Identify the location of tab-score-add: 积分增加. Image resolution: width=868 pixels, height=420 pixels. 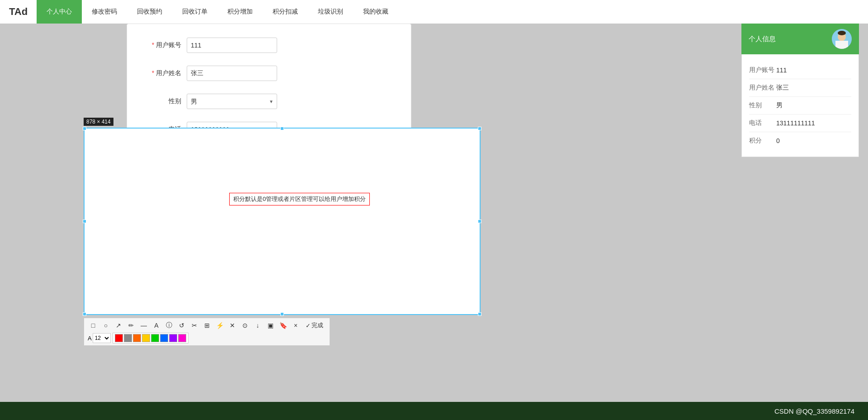
(240, 12).